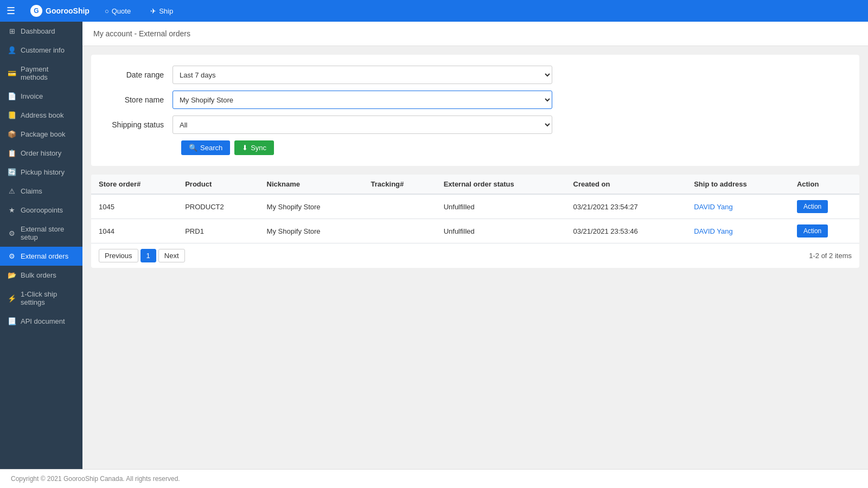 This screenshot has width=868, height=488. What do you see at coordinates (41, 256) in the screenshot?
I see `sidebar-item-external-orders: ⚙ External orders` at bounding box center [41, 256].